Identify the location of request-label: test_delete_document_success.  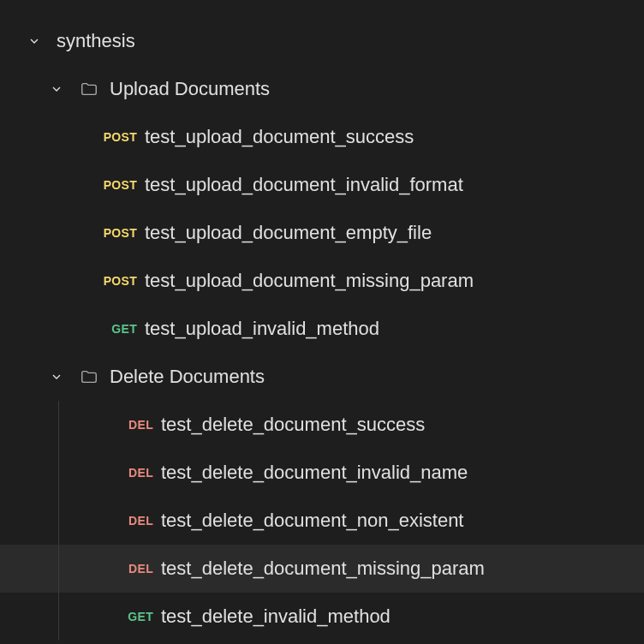
(293, 425).